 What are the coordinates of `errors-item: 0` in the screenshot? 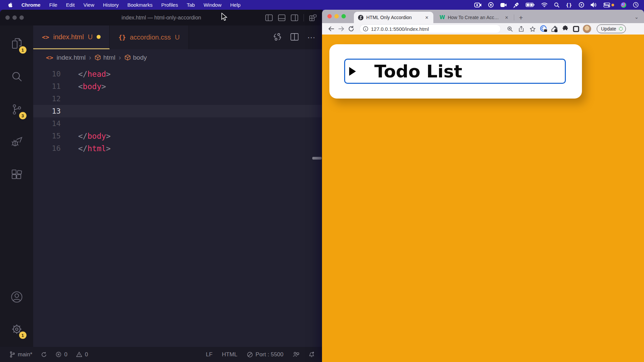 It's located at (61, 355).